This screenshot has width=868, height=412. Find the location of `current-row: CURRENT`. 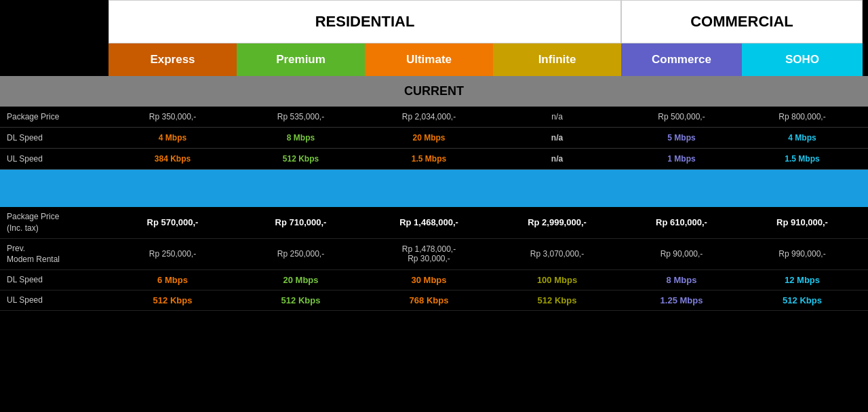

current-row: CURRENT is located at coordinates (434, 91).